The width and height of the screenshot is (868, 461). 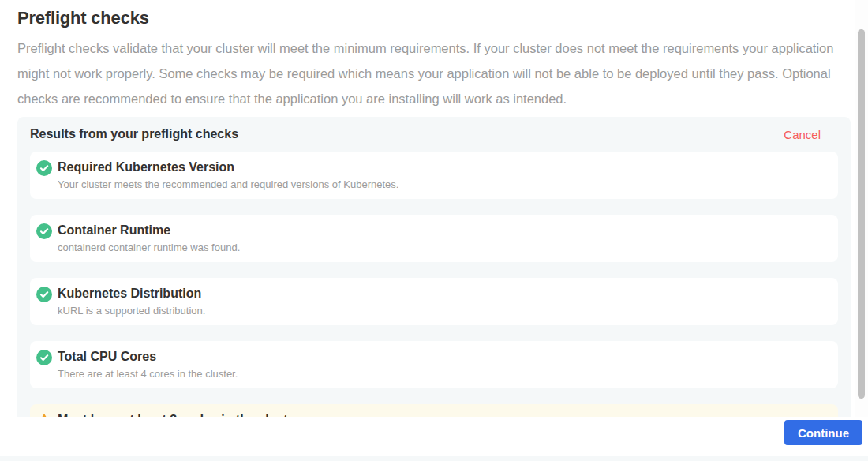 What do you see at coordinates (434, 302) in the screenshot?
I see `check-row: Kubernetes Distribution kURL is a suppor…` at bounding box center [434, 302].